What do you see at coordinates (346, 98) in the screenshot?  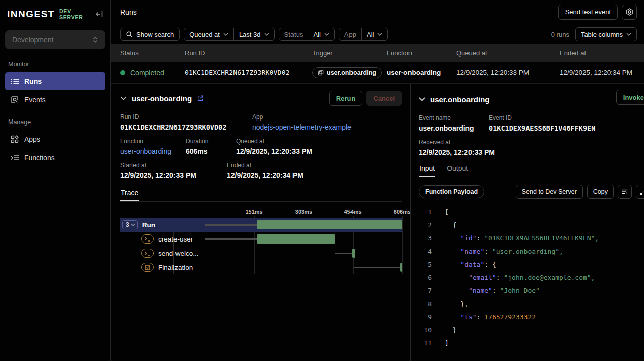 I see `rerun-button: Rerun` at bounding box center [346, 98].